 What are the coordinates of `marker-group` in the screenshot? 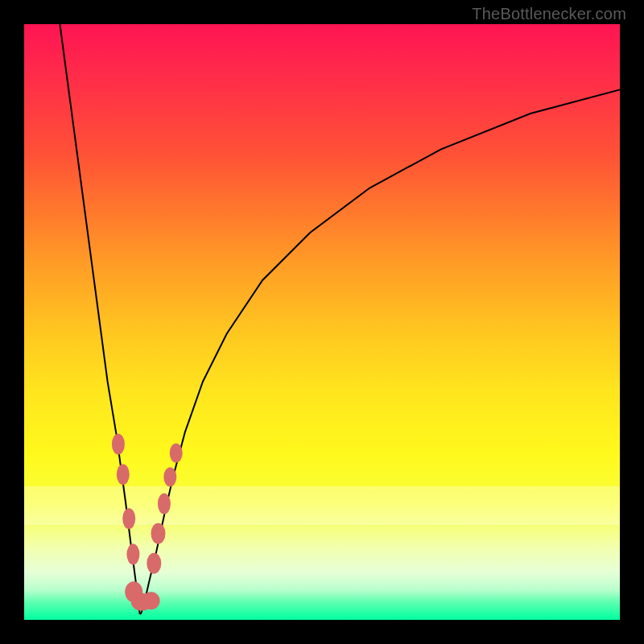 It's located at (147, 522).